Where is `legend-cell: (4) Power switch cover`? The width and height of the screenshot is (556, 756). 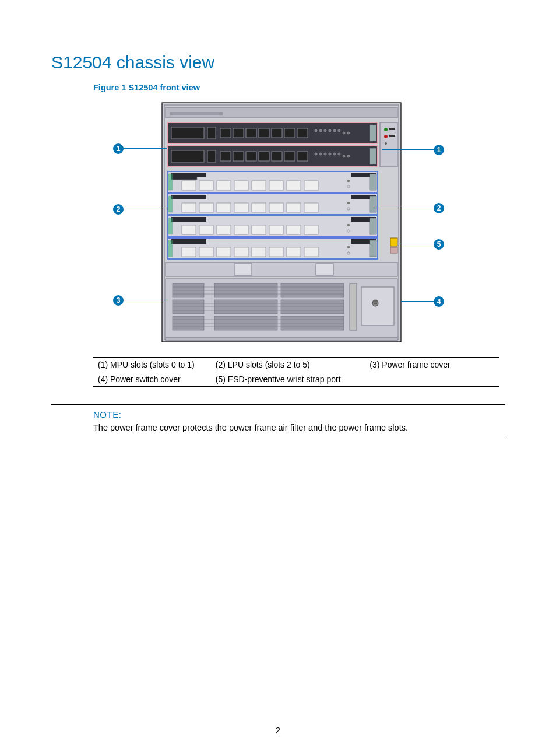
legend-cell: (4) Power switch cover is located at coordinates (152, 379).